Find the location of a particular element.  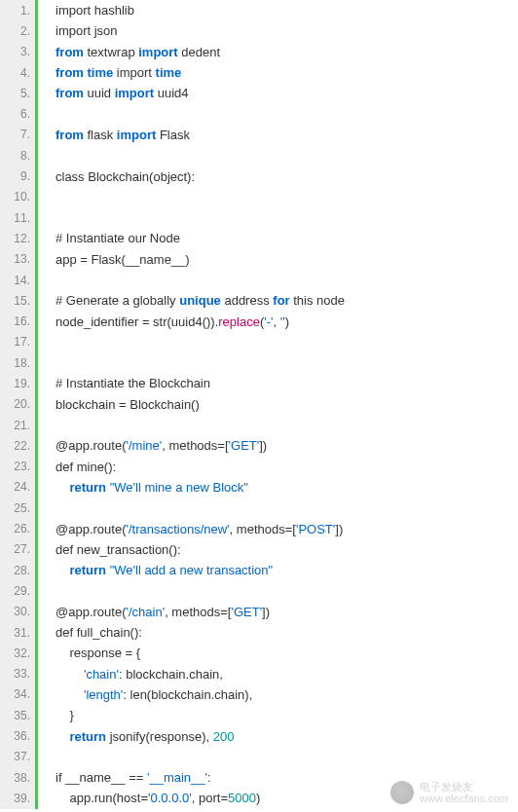

line-number: 19. is located at coordinates (18, 384).